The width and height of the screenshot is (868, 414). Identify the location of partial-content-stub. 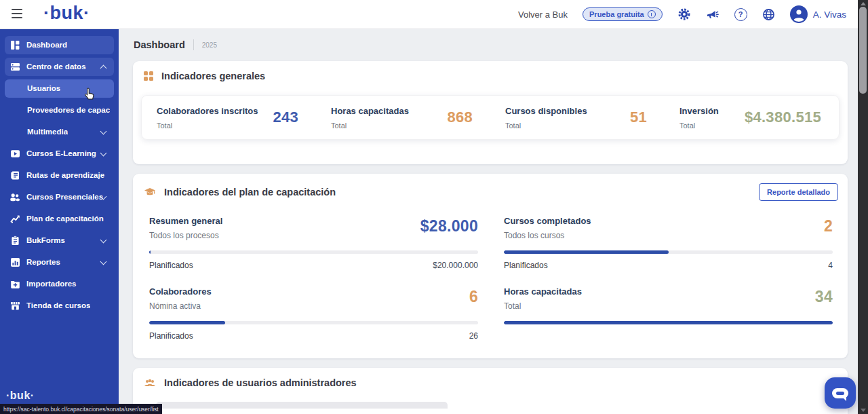
(302, 405).